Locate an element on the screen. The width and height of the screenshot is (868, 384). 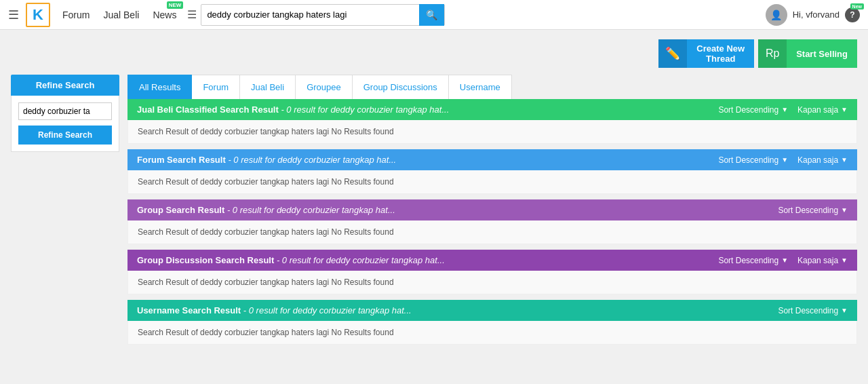
result-header-jual-beli: Jual Beli Classified Search Result - 0 r… is located at coordinates (492, 110).